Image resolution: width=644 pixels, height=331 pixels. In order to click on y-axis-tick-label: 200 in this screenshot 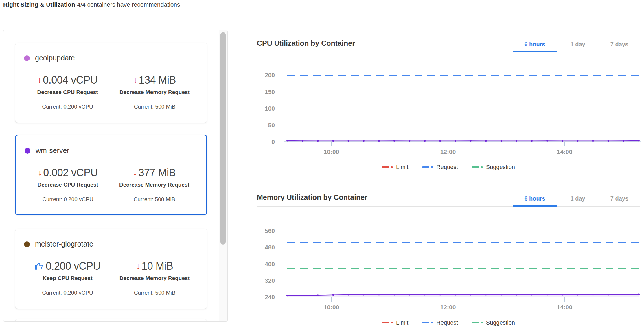, I will do `click(270, 75)`.